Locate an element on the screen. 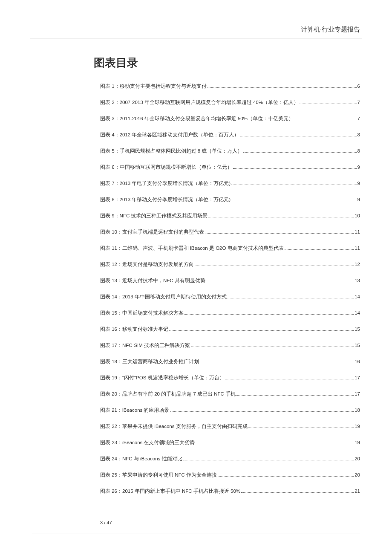  toc-entry: 图表 15：中国近场支付技术解决方案14 is located at coordinates (230, 313).